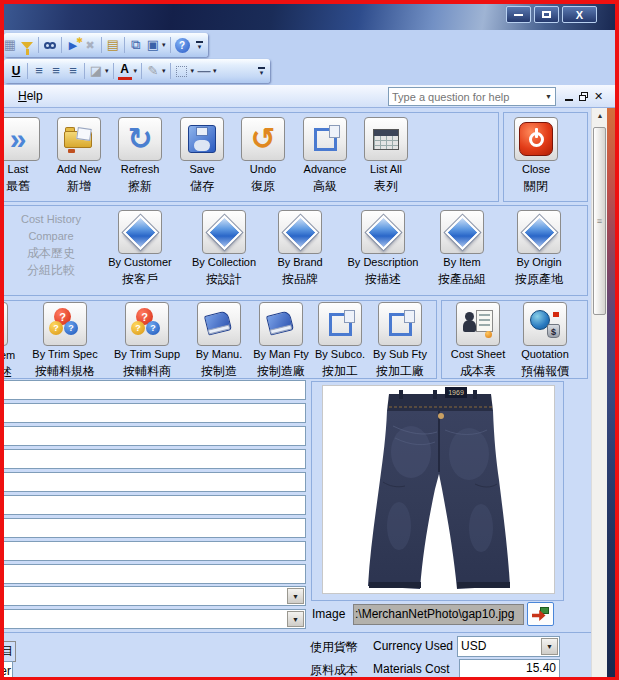 The width and height of the screenshot is (619, 680). Describe the element at coordinates (202, 139) in the screenshot. I see `save-floppy-icon` at that location.